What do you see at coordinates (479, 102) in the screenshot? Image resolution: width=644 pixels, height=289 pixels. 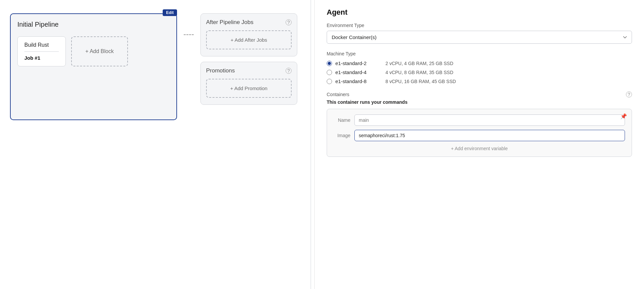 I see `containers-subtitle: This container runs your commands` at bounding box center [479, 102].